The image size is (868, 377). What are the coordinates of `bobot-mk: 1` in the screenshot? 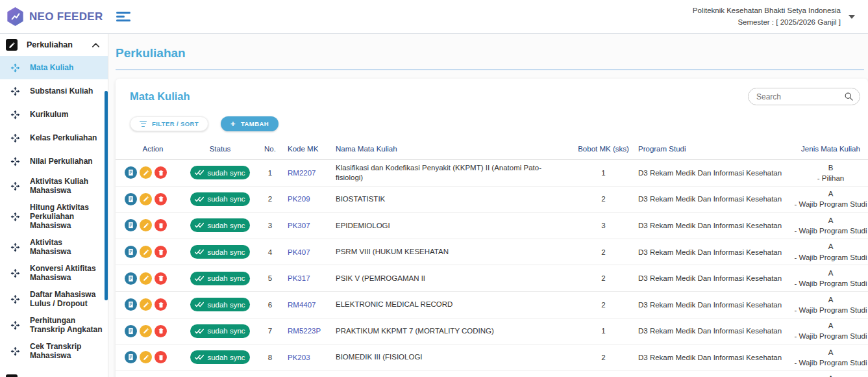 It's located at (604, 173).